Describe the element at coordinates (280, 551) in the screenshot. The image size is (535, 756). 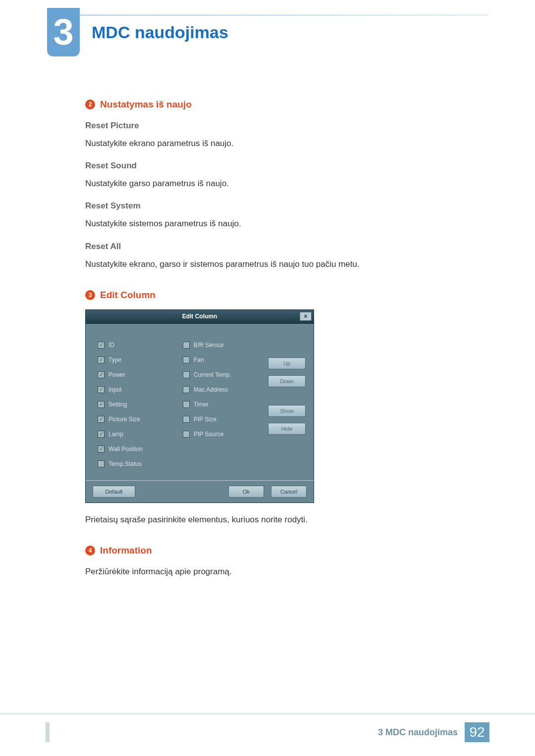
I see `section-information: 4 Information` at that location.